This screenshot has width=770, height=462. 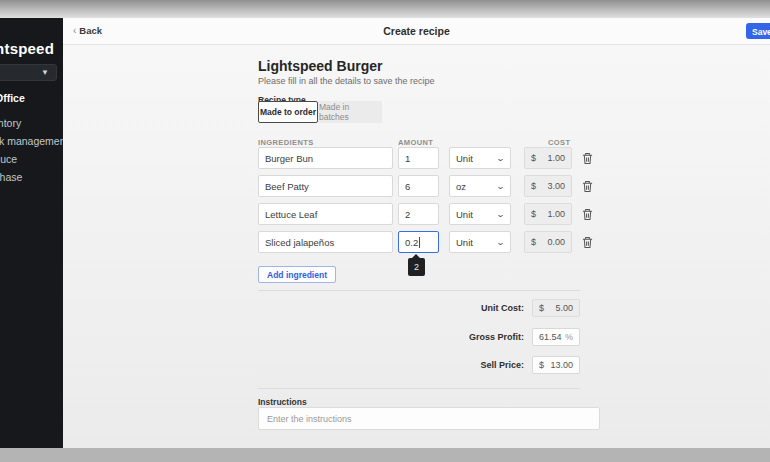 I want to click on keystroke-overlay: 2, so click(x=416, y=267).